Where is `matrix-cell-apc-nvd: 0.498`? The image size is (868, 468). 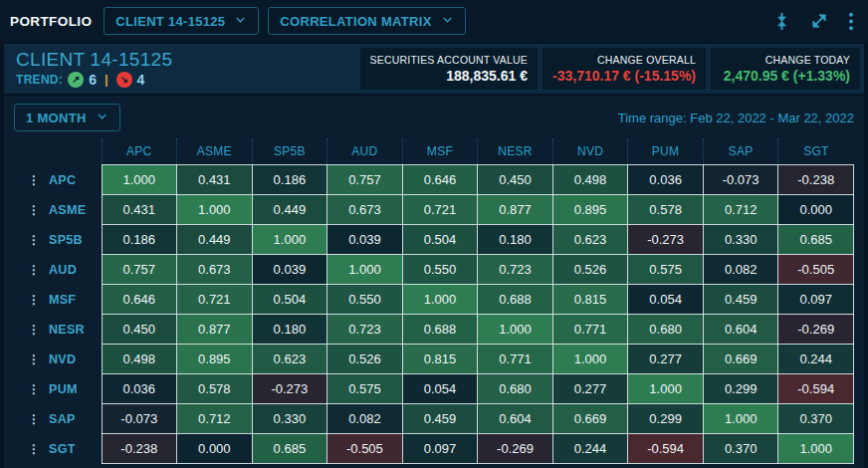 matrix-cell-apc-nvd: 0.498 is located at coordinates (590, 179).